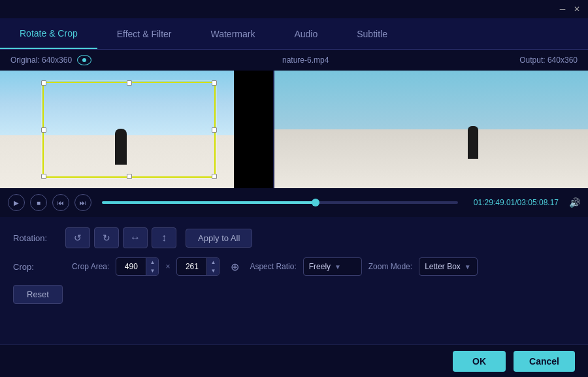 This screenshot has height=377, width=588. I want to click on crop-area-label: Crop Area:, so click(90, 267).